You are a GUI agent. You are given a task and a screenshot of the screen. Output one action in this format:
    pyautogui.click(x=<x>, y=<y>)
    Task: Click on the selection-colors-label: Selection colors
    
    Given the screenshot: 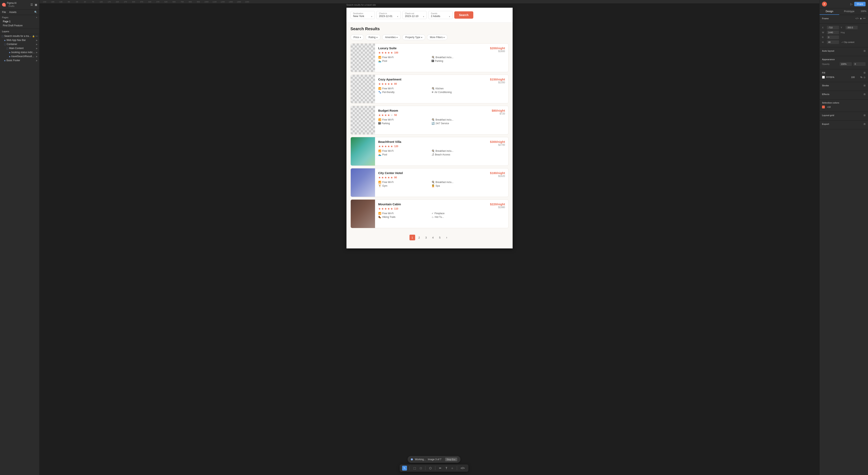 What is the action you would take?
    pyautogui.click(x=831, y=102)
    